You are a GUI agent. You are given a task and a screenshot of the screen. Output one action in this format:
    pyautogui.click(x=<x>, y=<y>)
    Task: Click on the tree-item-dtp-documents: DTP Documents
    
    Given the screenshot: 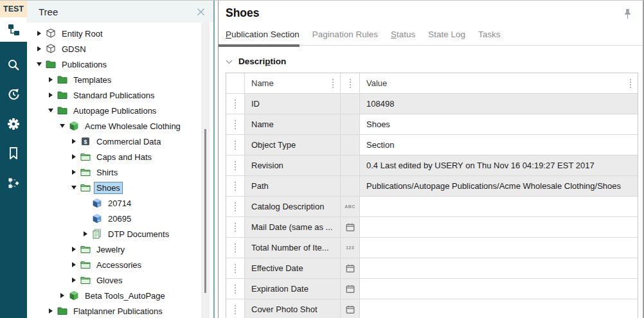 What is the action you would take?
    pyautogui.click(x=120, y=234)
    